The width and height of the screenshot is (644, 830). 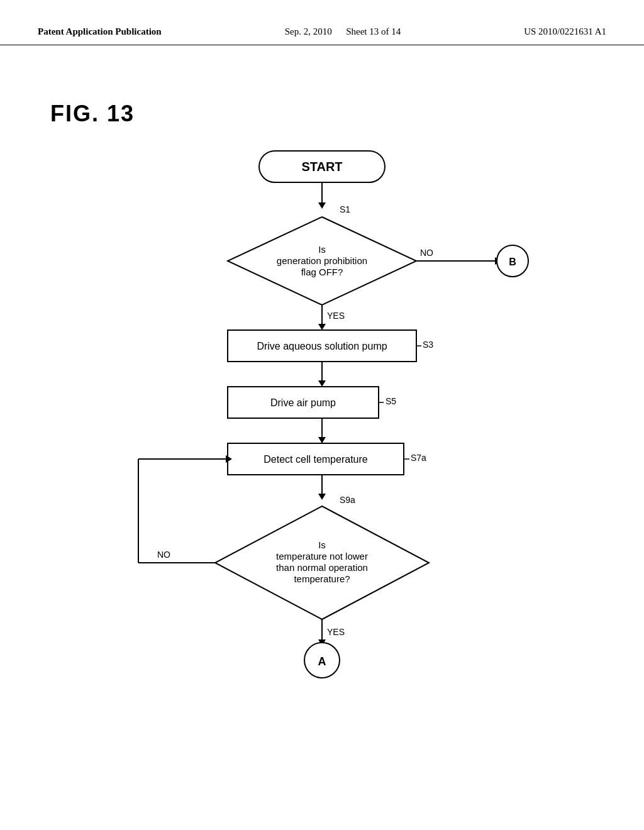 I want to click on s9a-yes-label: YES, so click(x=336, y=632).